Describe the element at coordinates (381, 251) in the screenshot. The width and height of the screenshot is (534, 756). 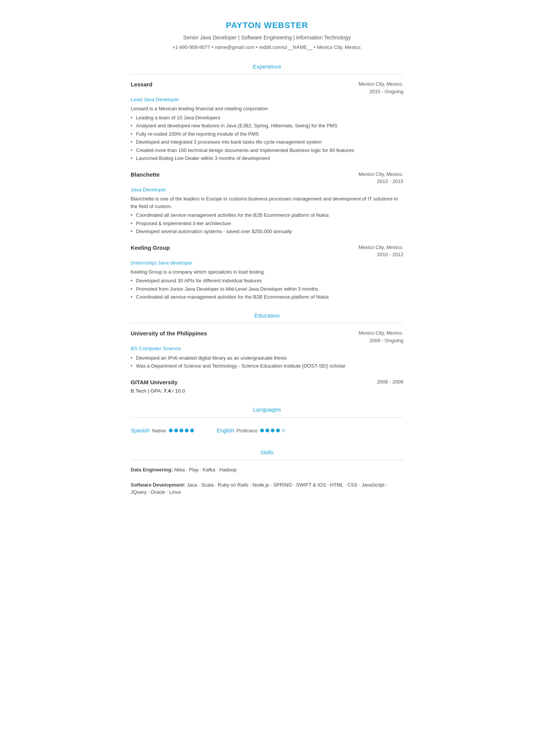
I see `entry-location-date: Mexico City, Mexico.2010 - 2012` at that location.